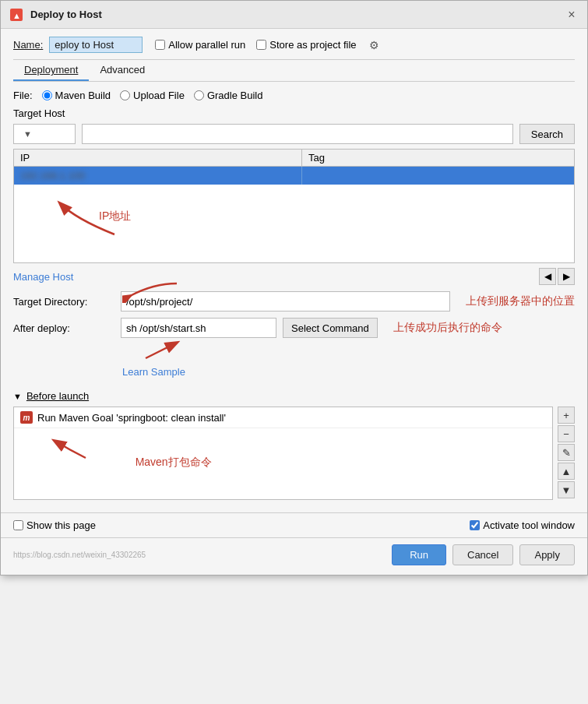 This screenshot has width=588, height=704. Describe the element at coordinates (53, 176) in the screenshot. I see `ip-value: 192.168.1.100` at that location.